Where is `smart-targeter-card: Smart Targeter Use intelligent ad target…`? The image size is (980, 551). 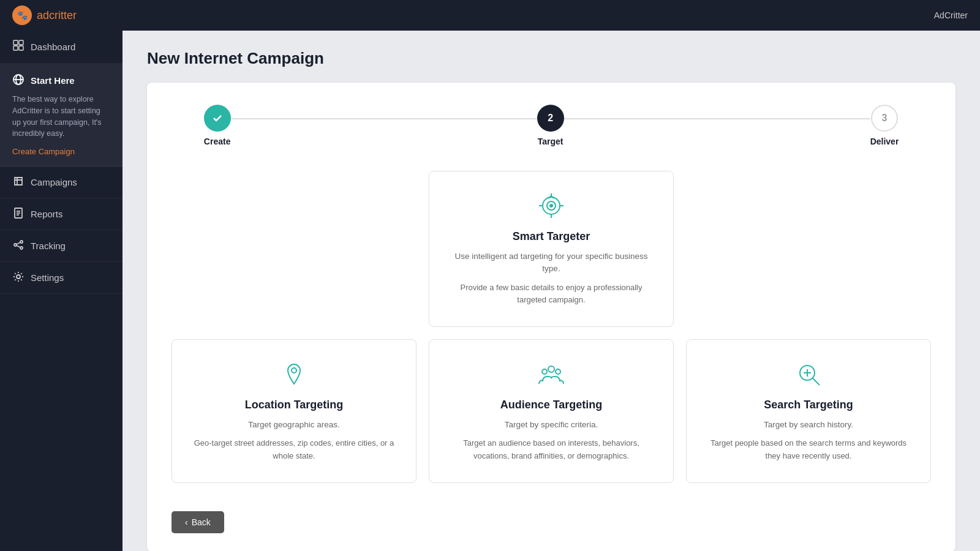
smart-targeter-card: Smart Targeter Use intelligent ad target… is located at coordinates (551, 249).